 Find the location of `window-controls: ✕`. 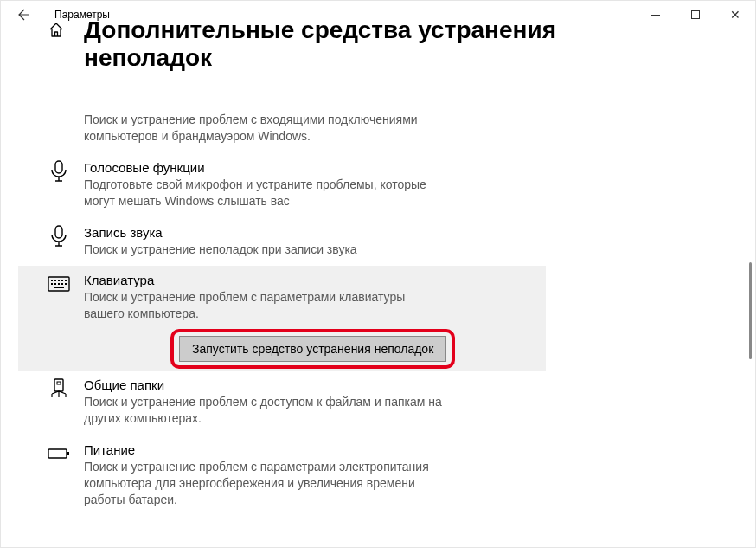

window-controls: ✕ is located at coordinates (695, 15).